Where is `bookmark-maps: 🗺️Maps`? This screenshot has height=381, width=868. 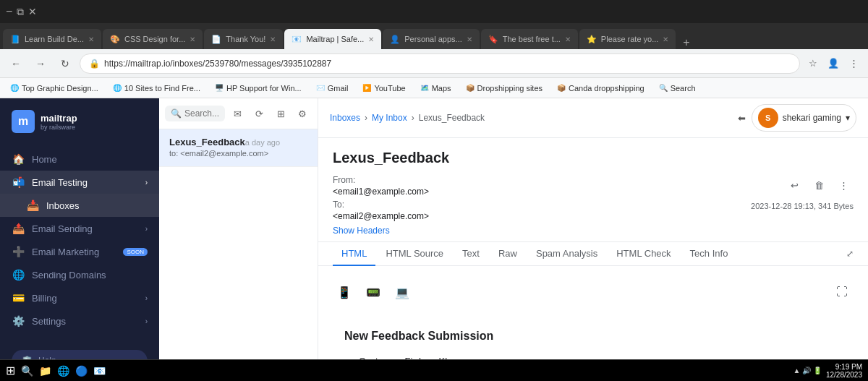 bookmark-maps: 🗺️Maps is located at coordinates (435, 88).